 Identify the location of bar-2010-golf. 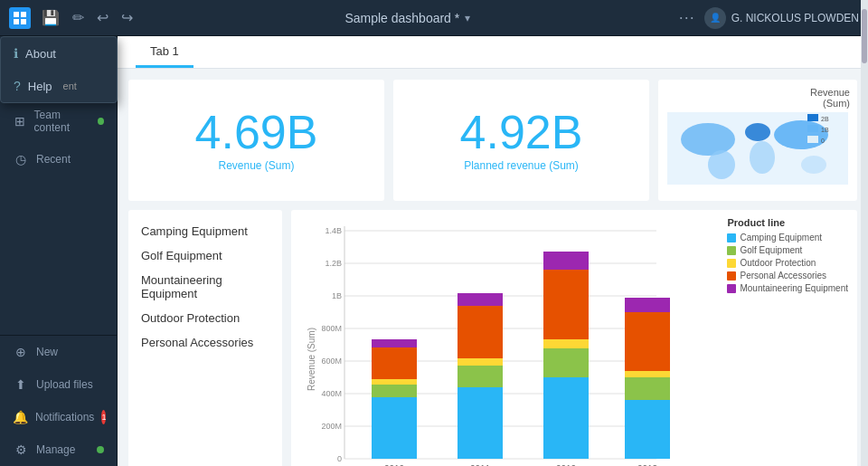
(394, 391).